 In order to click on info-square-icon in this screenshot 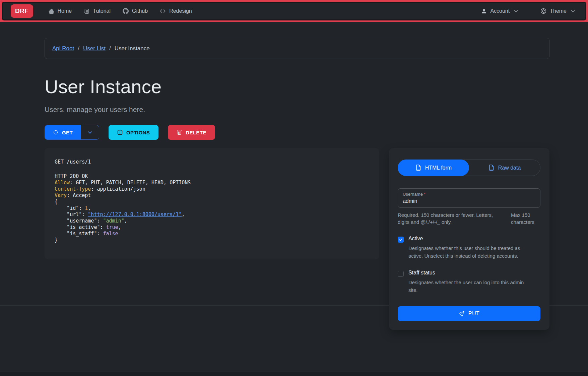, I will do `click(120, 132)`.